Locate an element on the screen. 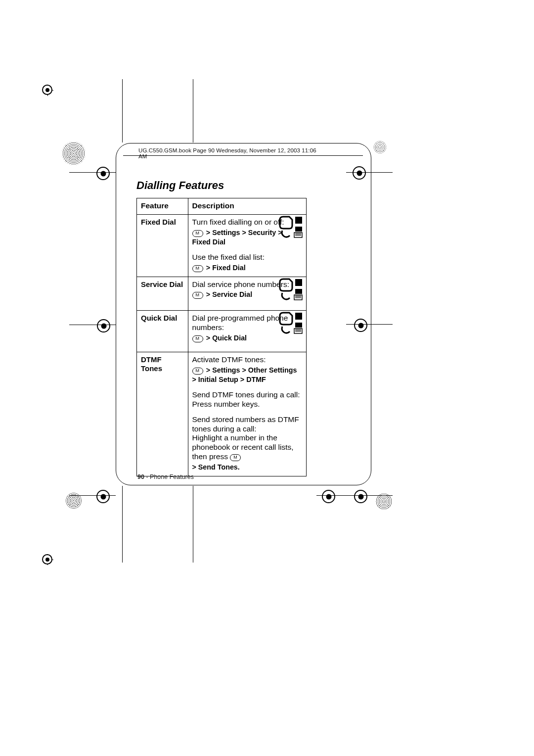 This screenshot has height=756, width=534. desc-text: Send DTMF tones during a call: Press num… is located at coordinates (246, 399).